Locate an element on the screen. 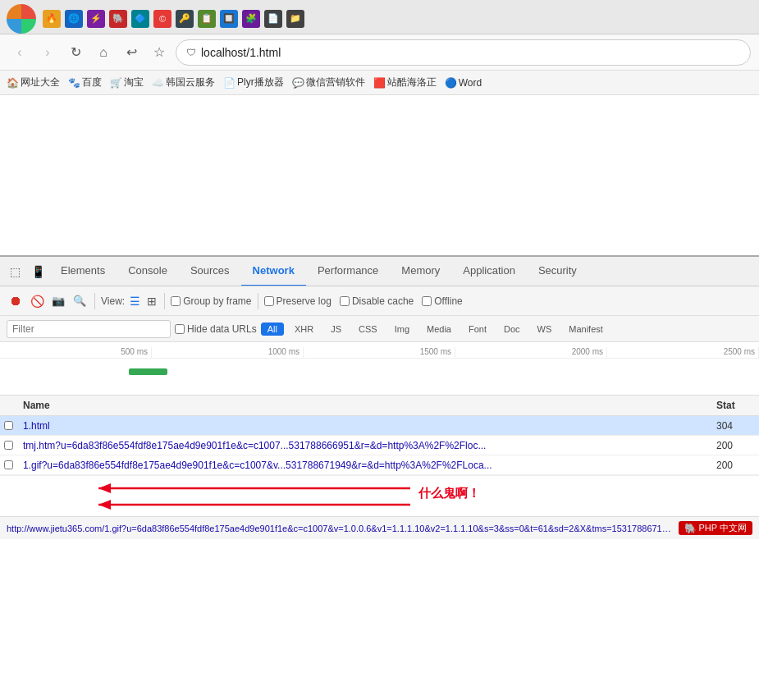 The height and width of the screenshot is (700, 759). bookmark-plyr: 📄 Plyr播放器 is located at coordinates (254, 82).